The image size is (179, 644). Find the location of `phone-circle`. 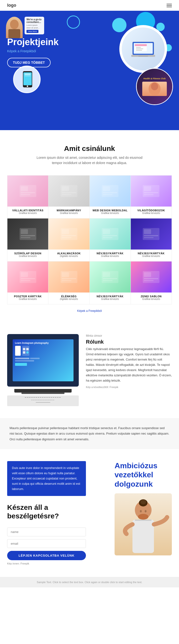

phone-circle is located at coordinates (27, 80).